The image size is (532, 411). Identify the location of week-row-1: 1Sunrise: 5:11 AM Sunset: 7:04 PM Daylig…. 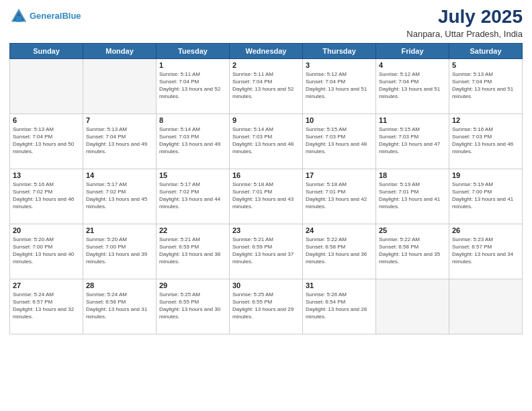
(266, 86).